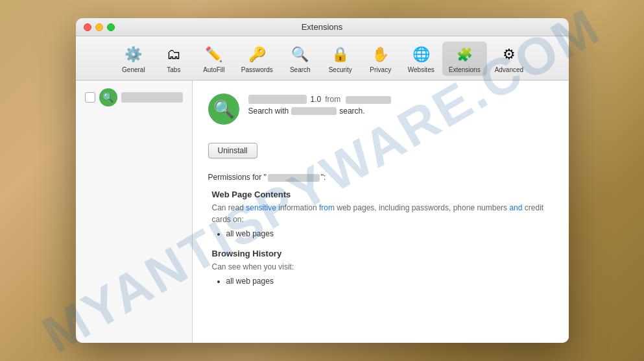 This screenshot has height=361, width=644. I want to click on extension-header: 🔍 1.0 from Search with search., so click(381, 109).